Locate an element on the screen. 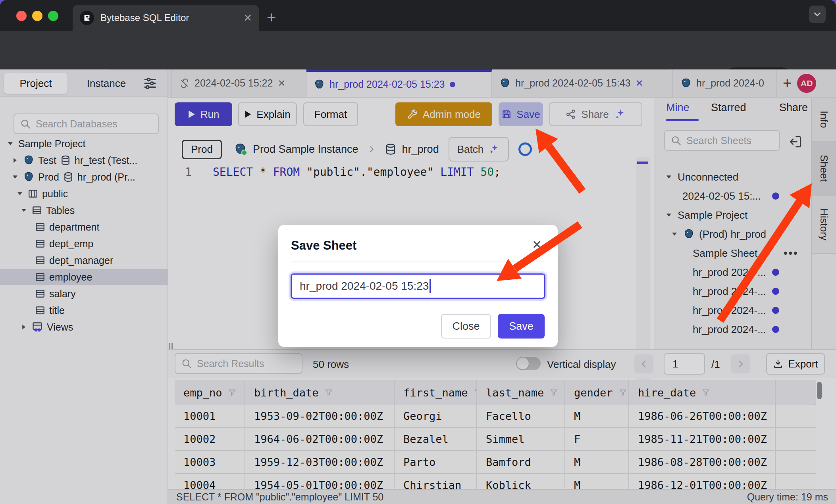  cell-last_name: Simmel is located at coordinates (521, 439).